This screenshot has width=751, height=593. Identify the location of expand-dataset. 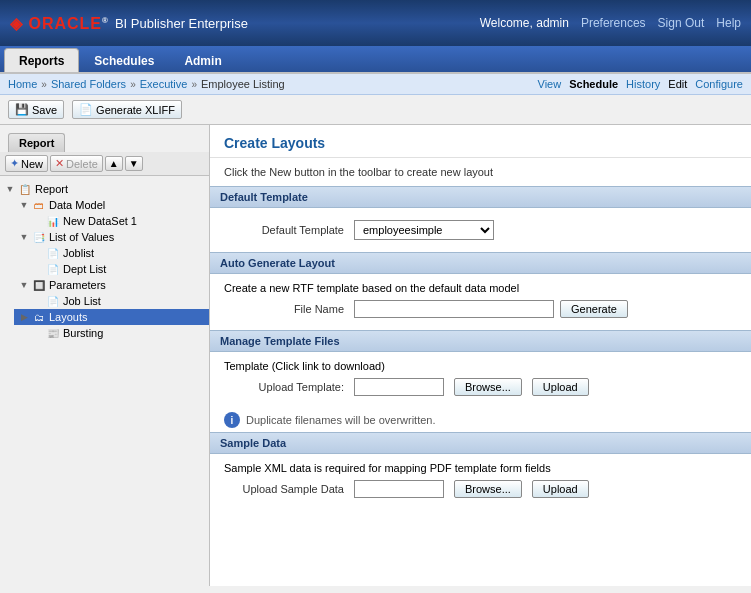
(38, 221).